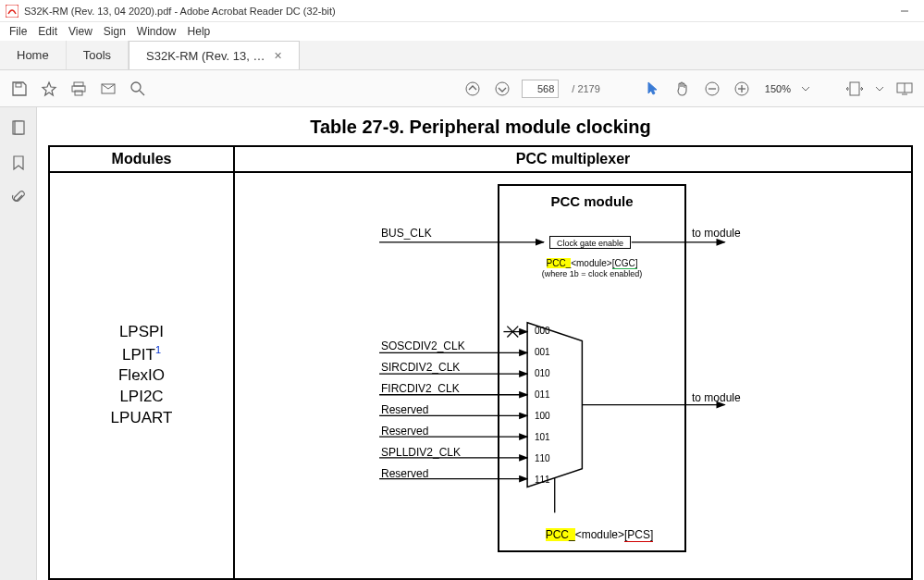  What do you see at coordinates (462, 56) in the screenshot?
I see `tab-bar: Home Tools S32K-RM (Rev. 13, … ✕` at bounding box center [462, 56].